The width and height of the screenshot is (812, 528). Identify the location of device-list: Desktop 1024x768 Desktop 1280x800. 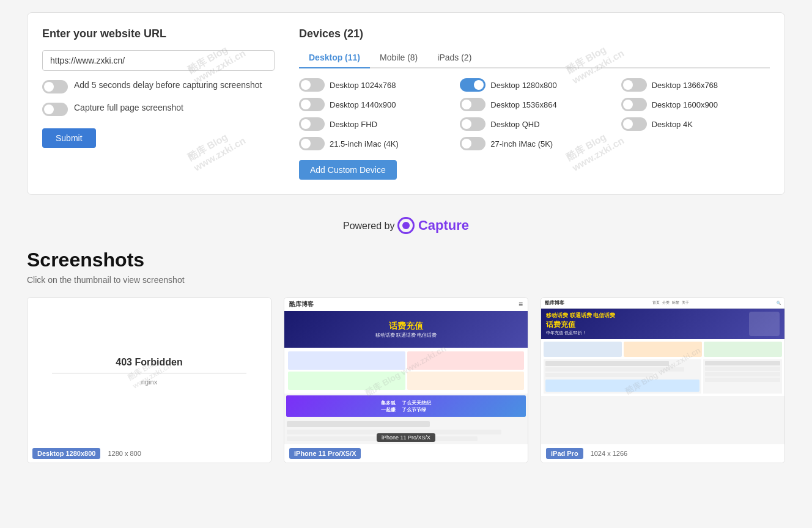
(534, 114).